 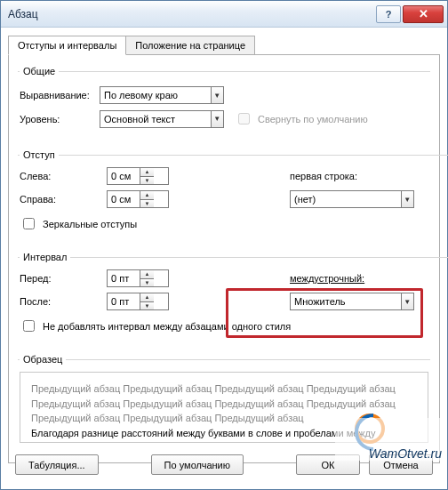 I want to click on tabs-button: Табуляция..., so click(x=57, y=464).